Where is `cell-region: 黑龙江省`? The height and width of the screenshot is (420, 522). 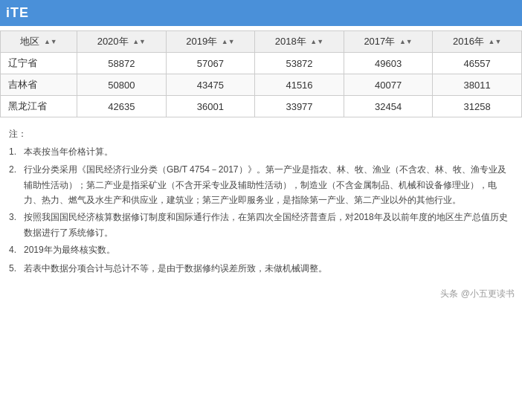
cell-region: 黑龙江省 is located at coordinates (39, 107).